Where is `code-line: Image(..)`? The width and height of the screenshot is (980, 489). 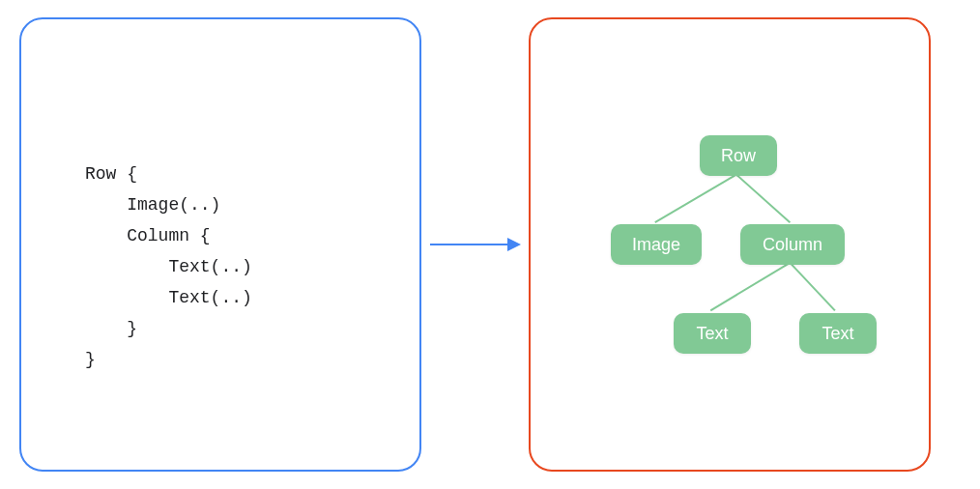 code-line: Image(..) is located at coordinates (153, 205).